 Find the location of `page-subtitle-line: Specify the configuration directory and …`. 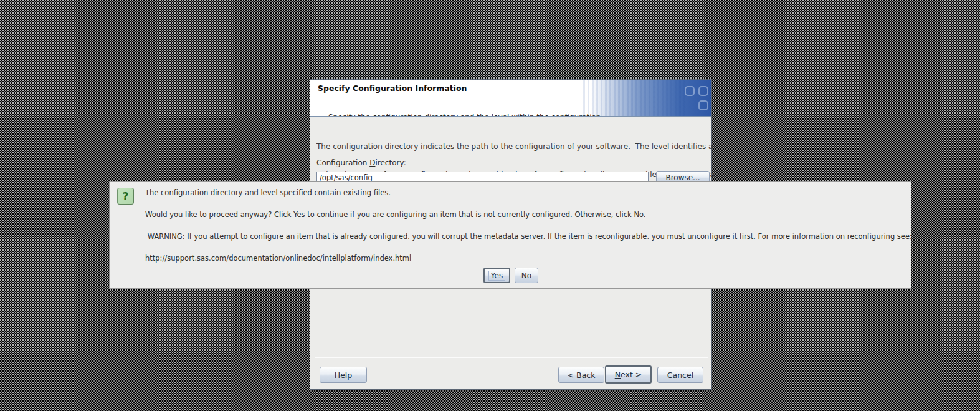

page-subtitle-line: Specify the configuration directory and … is located at coordinates (465, 115).